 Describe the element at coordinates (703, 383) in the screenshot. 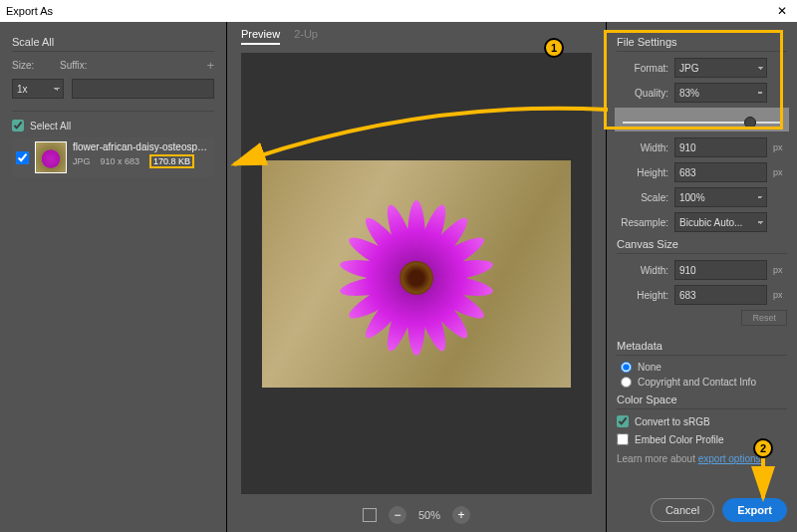

I see `metadata-copyright: Copyright and Contact Info` at that location.